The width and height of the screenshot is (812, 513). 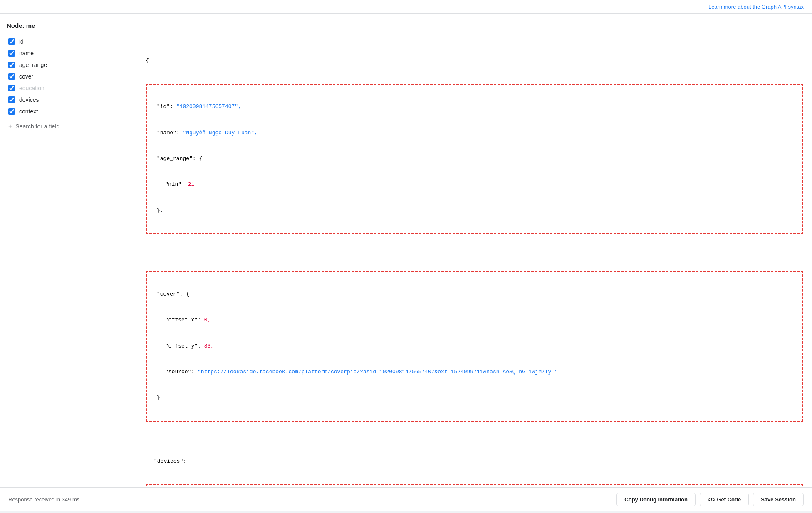 I want to click on sidebar-title: Node: me, so click(x=68, y=26).